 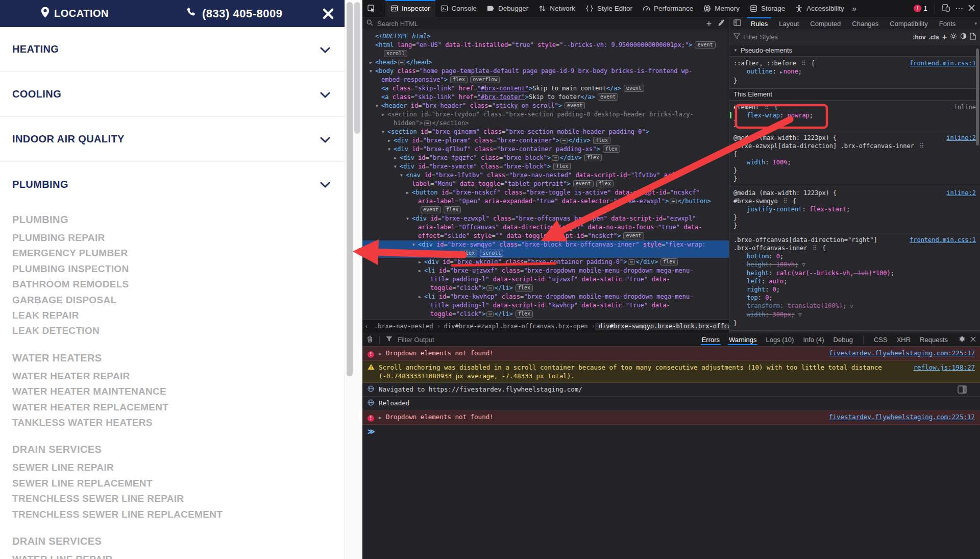 I want to click on expand-message-icon: ▶, so click(x=382, y=418).